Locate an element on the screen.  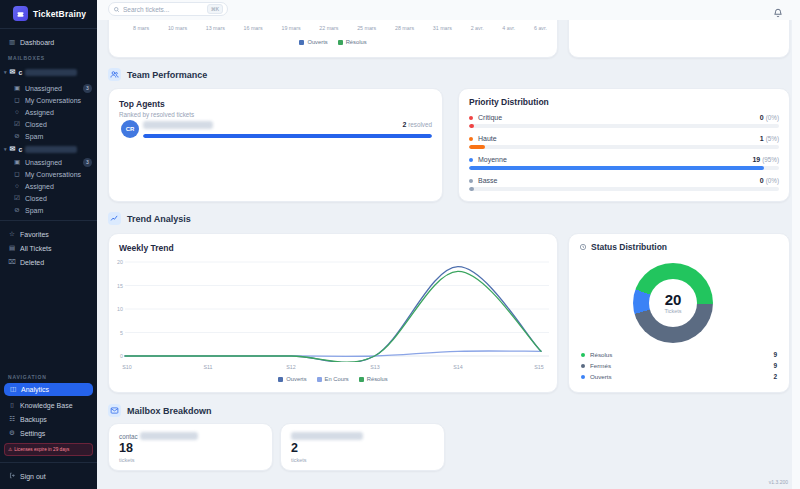
warning-icon: ⚠ is located at coordinates (10, 450).